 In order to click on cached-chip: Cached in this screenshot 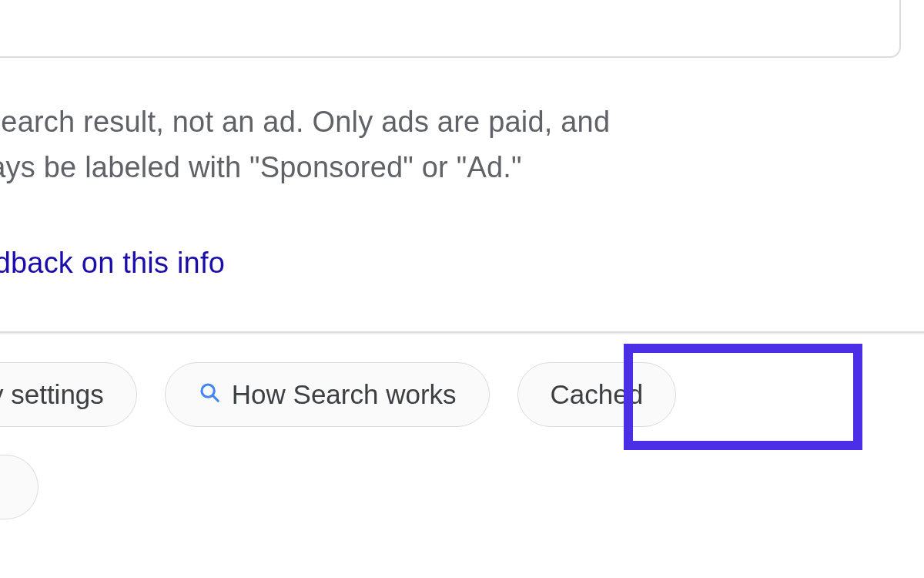, I will do `click(598, 395)`.